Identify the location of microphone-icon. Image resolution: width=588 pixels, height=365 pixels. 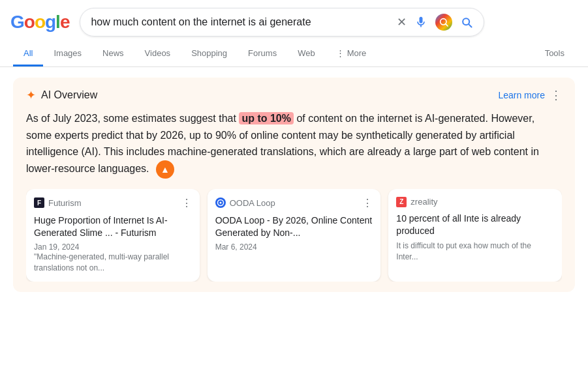
(421, 22).